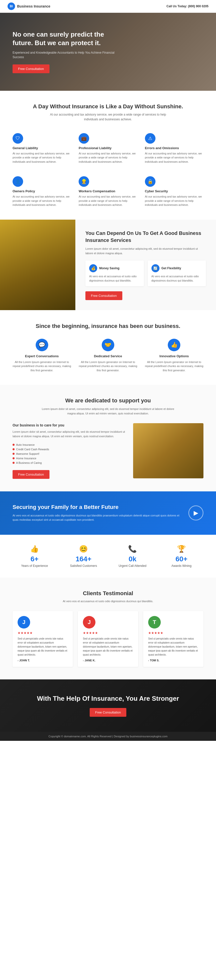 The image size is (216, 980). What do you see at coordinates (84, 556) in the screenshot?
I see `stat-item-1: 😊 164+ Satisfied Customers` at bounding box center [84, 556].